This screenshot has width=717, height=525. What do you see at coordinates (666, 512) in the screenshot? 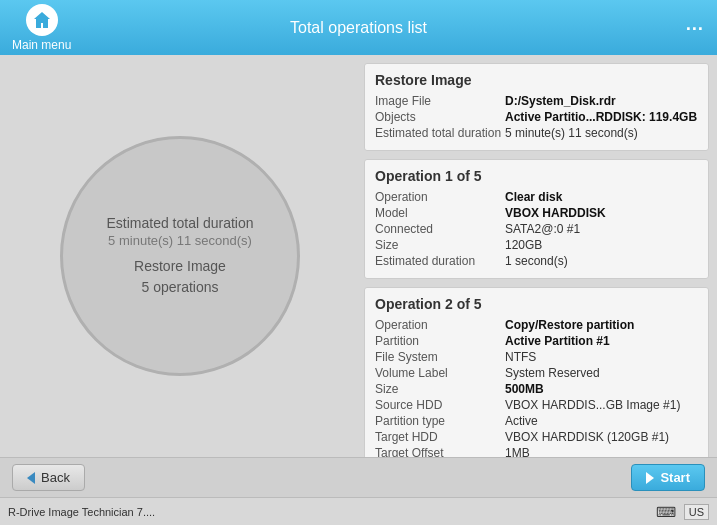
I see `keyboard-icon: ⌨` at bounding box center [666, 512].